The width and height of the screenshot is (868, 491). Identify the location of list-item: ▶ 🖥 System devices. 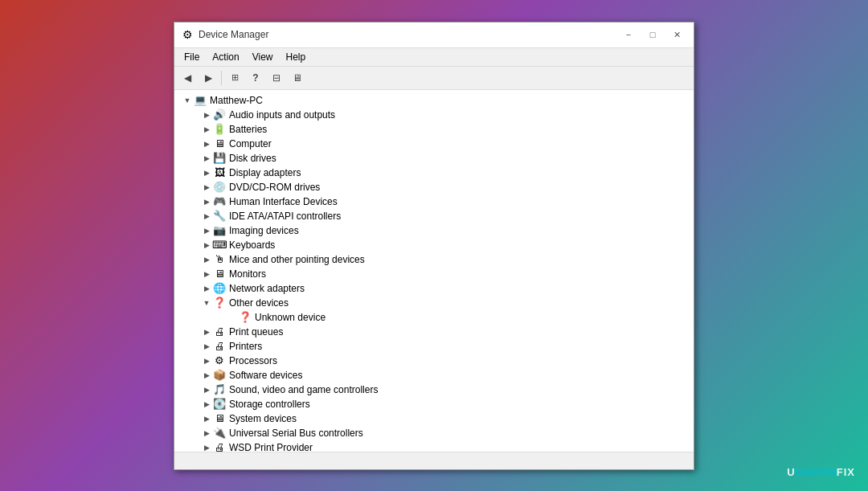
(434, 419).